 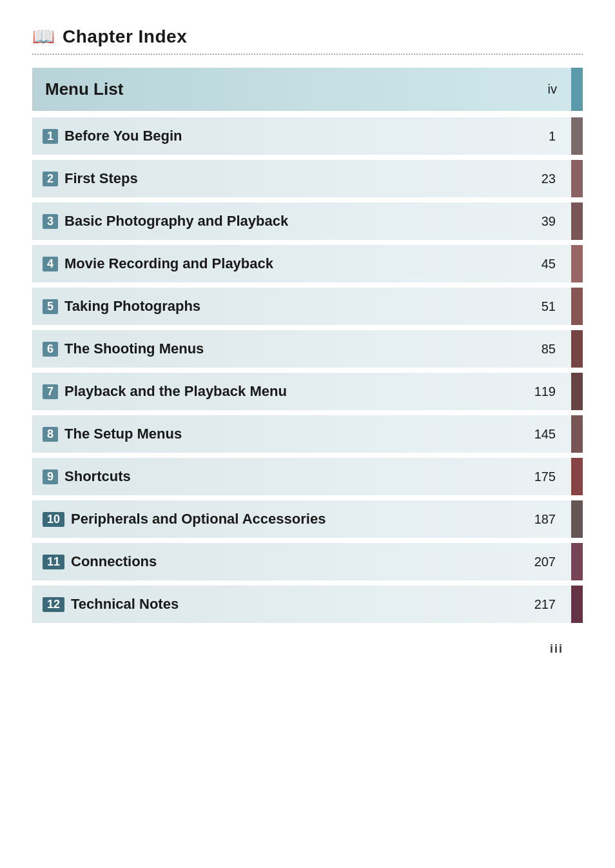 I want to click on chapter-number-9: 9, so click(x=50, y=477).